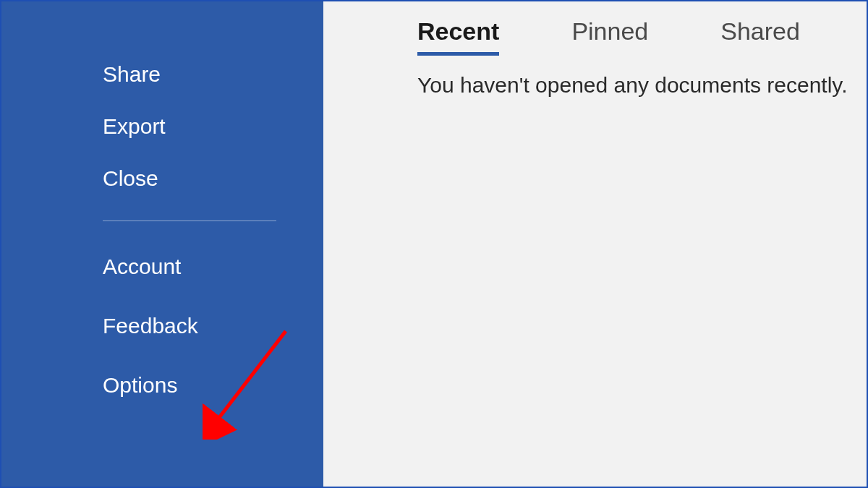 Image resolution: width=868 pixels, height=488 pixels. I want to click on sidebar-group-2: Account Feedback Options, so click(213, 326).